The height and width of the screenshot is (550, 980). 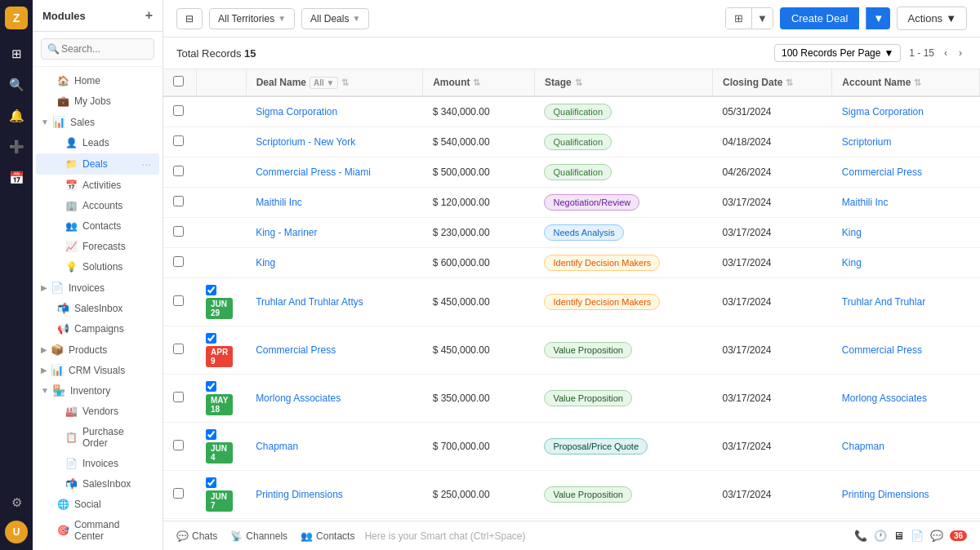 What do you see at coordinates (477, 83) in the screenshot?
I see `amount-sort-icon: ⇅` at bounding box center [477, 83].